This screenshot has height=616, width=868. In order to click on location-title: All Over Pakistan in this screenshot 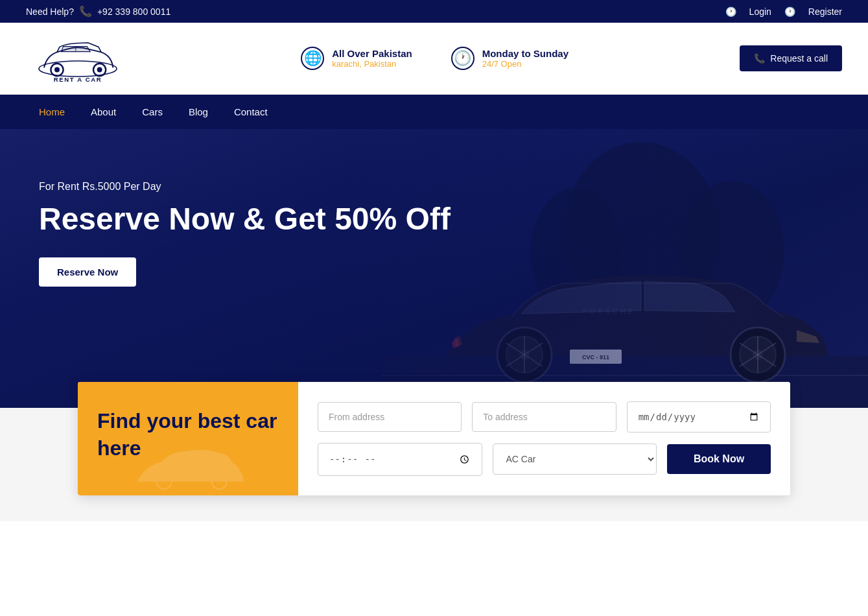, I will do `click(372, 53)`.